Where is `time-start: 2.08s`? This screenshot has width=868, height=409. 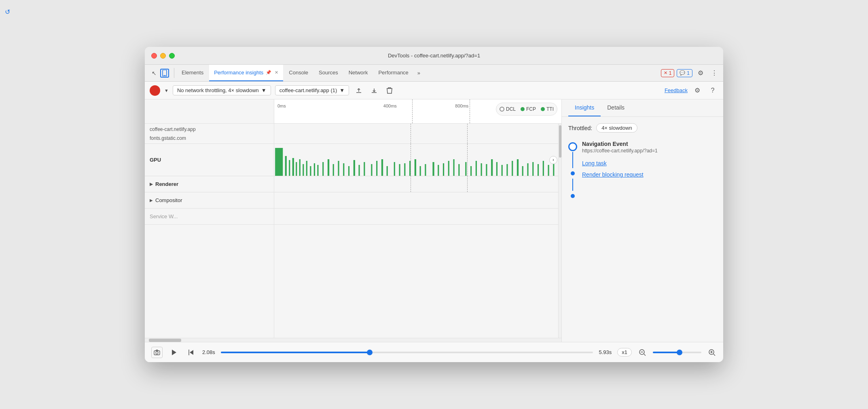 time-start: 2.08s is located at coordinates (209, 352).